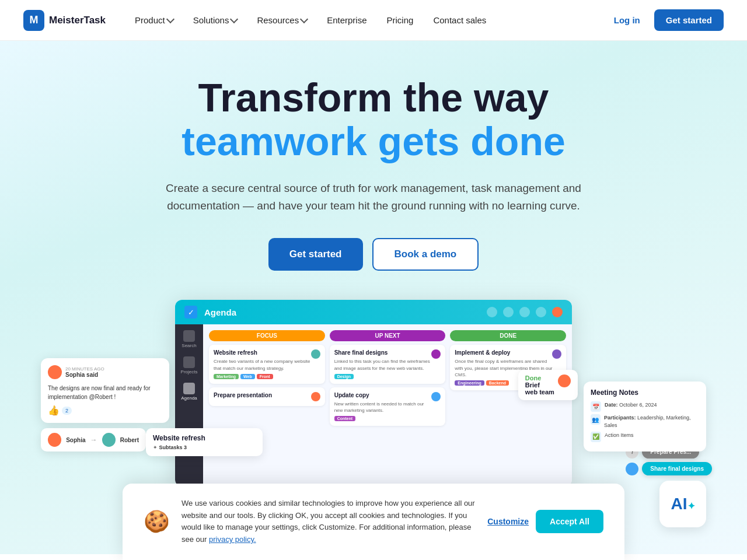 The width and height of the screenshot is (747, 560). I want to click on card-tags: Marketing Web Front, so click(267, 377).